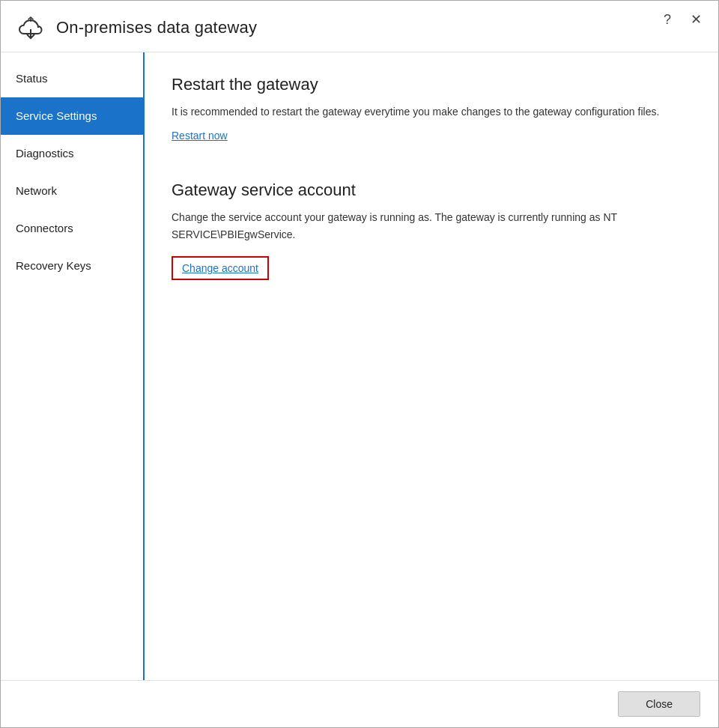 The width and height of the screenshot is (719, 728). Describe the element at coordinates (72, 79) in the screenshot. I see `sidebar-item-status: Status` at that location.